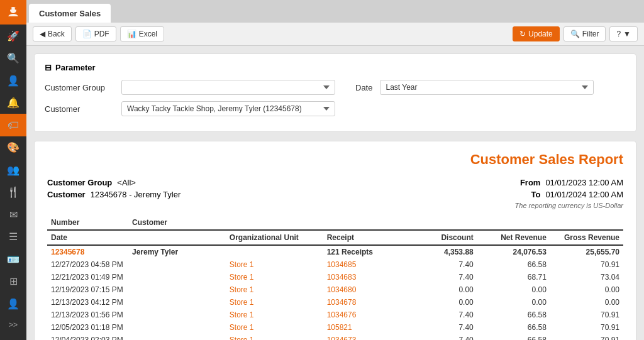  What do you see at coordinates (335, 251) in the screenshot?
I see `summary-row: 12345678 Jeremy Tyler 121 Receipts 4,353…` at bounding box center [335, 251].